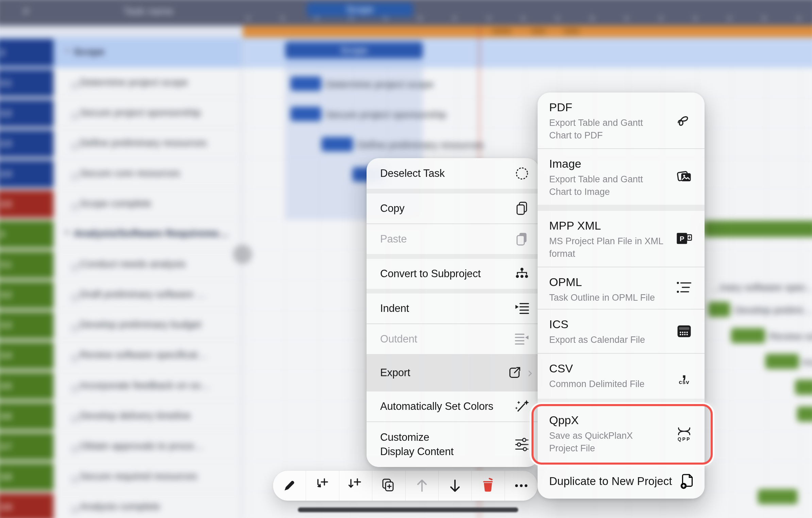 This screenshot has height=518, width=812. What do you see at coordinates (134, 82) in the screenshot?
I see `task-name: Determine project scope` at bounding box center [134, 82].